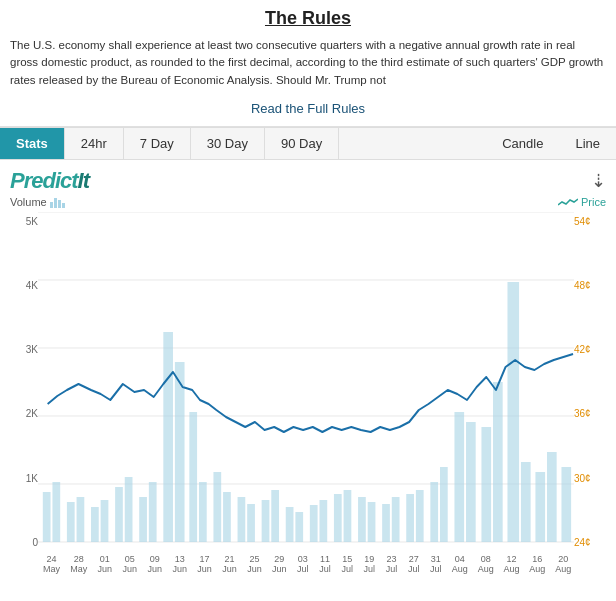 The width and height of the screenshot is (616, 601). Describe the element at coordinates (308, 144) in the screenshot. I see `tabs-row: Stats 24hr 7 Day 30 Day 90 Day Candle Li…` at that location.